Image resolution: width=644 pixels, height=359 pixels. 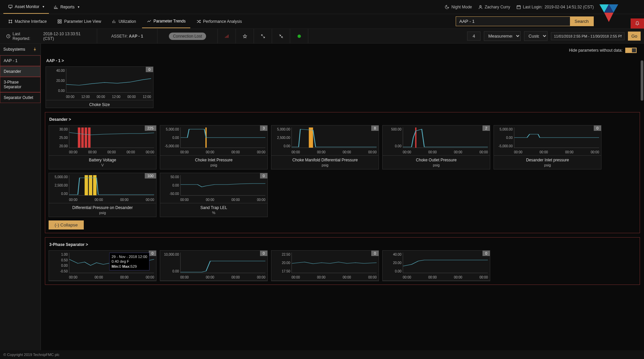 I want to click on section-title-desander: Desander >, so click(x=342, y=120).